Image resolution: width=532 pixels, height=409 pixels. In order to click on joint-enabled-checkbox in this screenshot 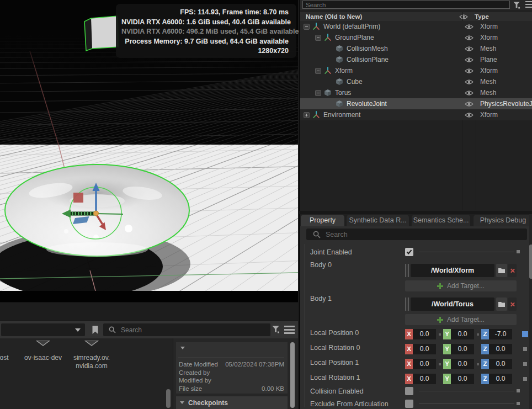, I will do `click(409, 252)`.